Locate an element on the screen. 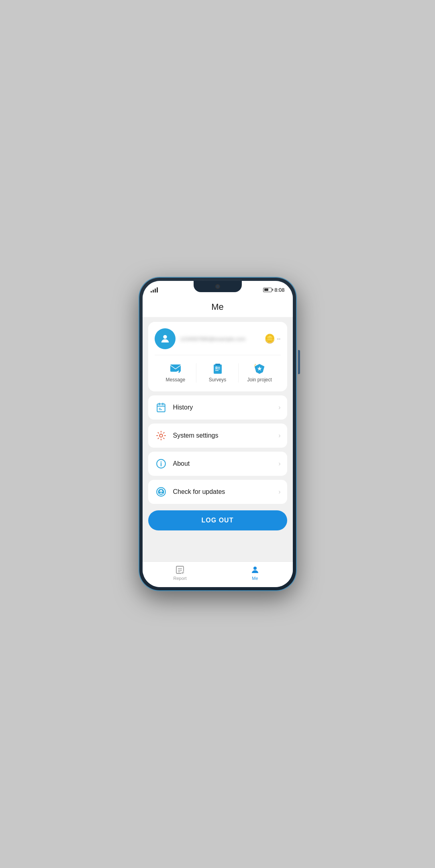 Image resolution: width=435 pixels, height=868 pixels. battery-fill is located at coordinates (266, 290).